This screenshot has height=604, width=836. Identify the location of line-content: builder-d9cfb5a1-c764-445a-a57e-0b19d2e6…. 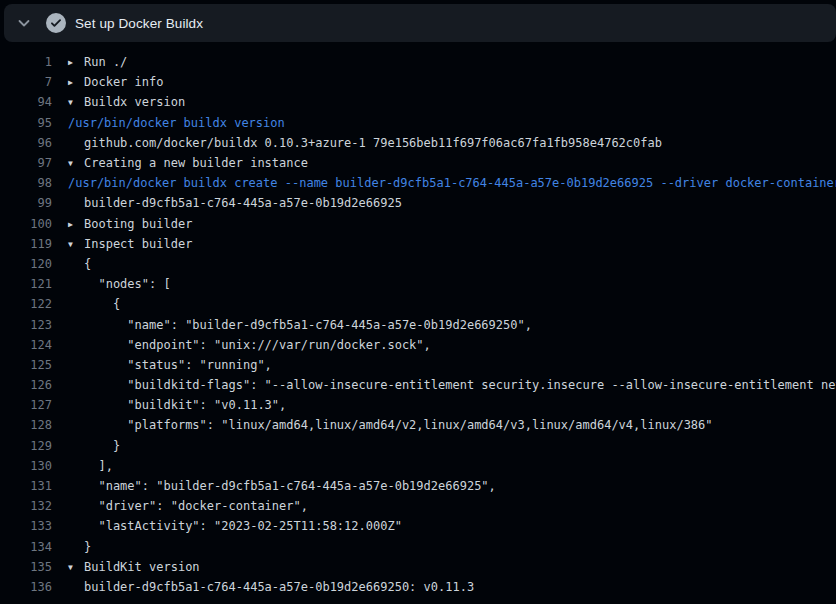
(271, 587).